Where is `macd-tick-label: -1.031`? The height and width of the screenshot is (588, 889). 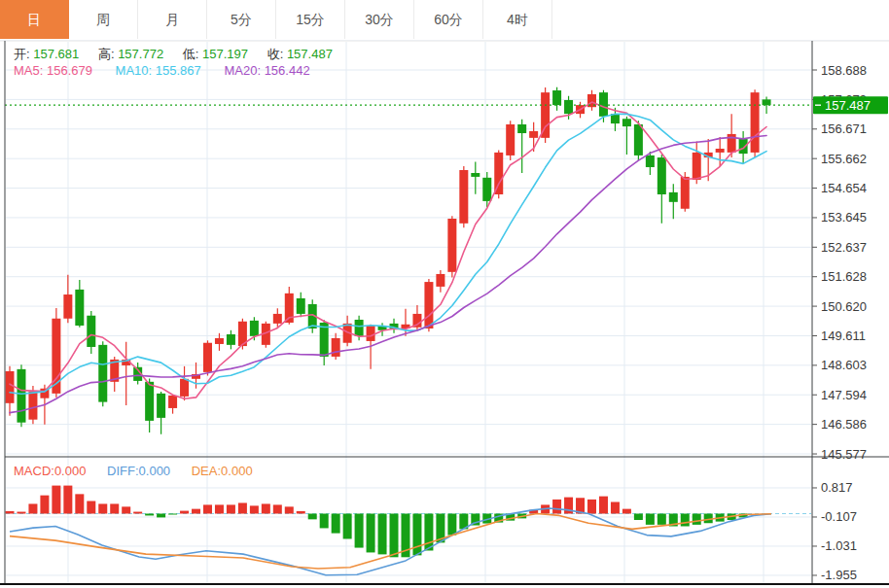
macd-tick-label: -1.031 is located at coordinates (838, 546).